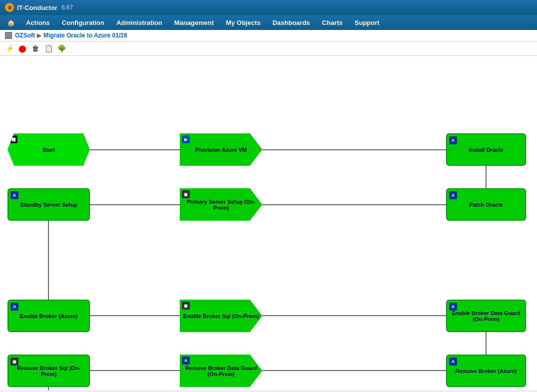 This screenshot has width=537, height=392. Describe the element at coordinates (269, 36) in the screenshot. I see `breadcrumb: OZSoft ▶ Migrate Oracle to Azure 01/28` at that location.